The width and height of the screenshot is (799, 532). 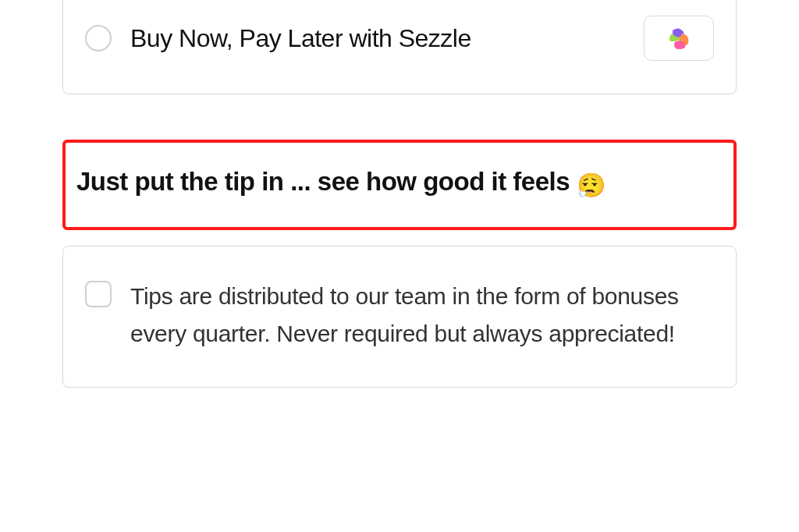 I want to click on tip-prompt-highlight: Just put the tip in ... see how good it …, so click(x=400, y=185).